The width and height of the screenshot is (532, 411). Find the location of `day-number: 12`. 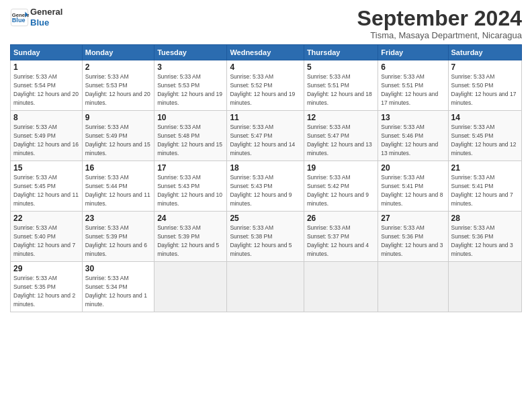

day-number: 12 is located at coordinates (341, 118).